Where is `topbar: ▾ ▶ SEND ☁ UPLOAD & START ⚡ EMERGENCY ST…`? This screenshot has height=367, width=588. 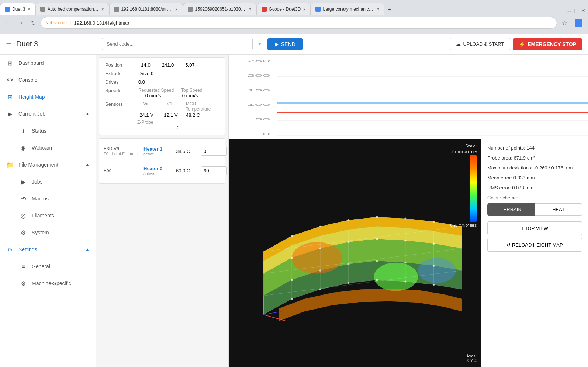
topbar: ▾ ▶ SEND ☁ UPLOAD & START ⚡ EMERGENCY ST… is located at coordinates (342, 44).